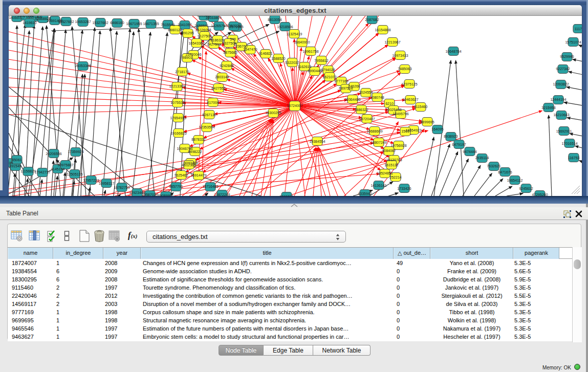  Describe the element at coordinates (117, 23) in the screenshot. I see `svg-text: 6466160` at that location.